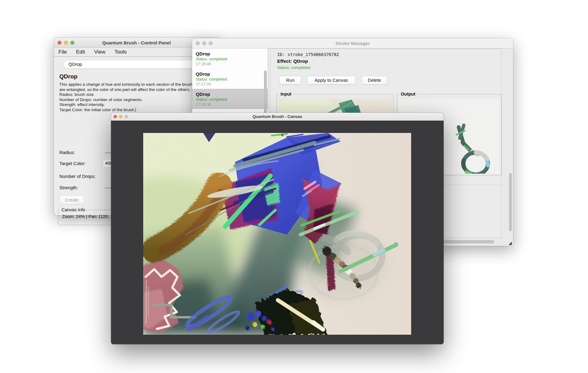 The image size is (588, 373). Describe the element at coordinates (352, 43) in the screenshot. I see `window-title: Stroke Manager` at that location.